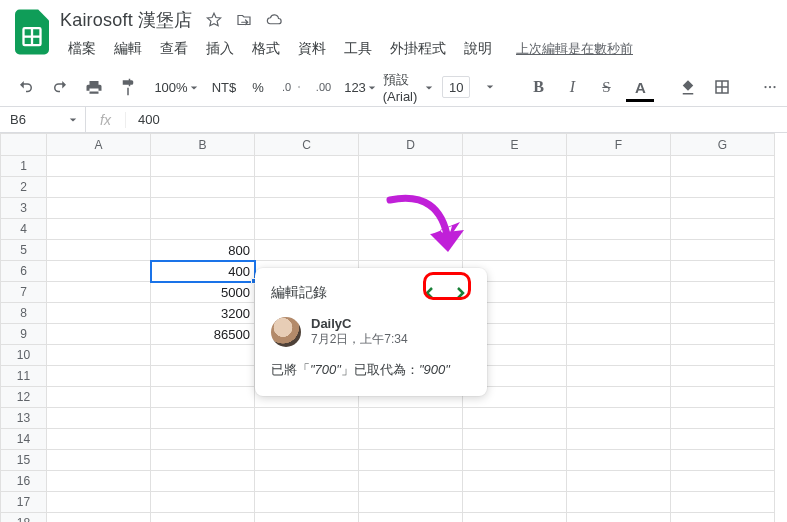 Image resolution: width=787 pixels, height=522 pixels. What do you see at coordinates (411, 482) in the screenshot?
I see `cell-D16` at bounding box center [411, 482].